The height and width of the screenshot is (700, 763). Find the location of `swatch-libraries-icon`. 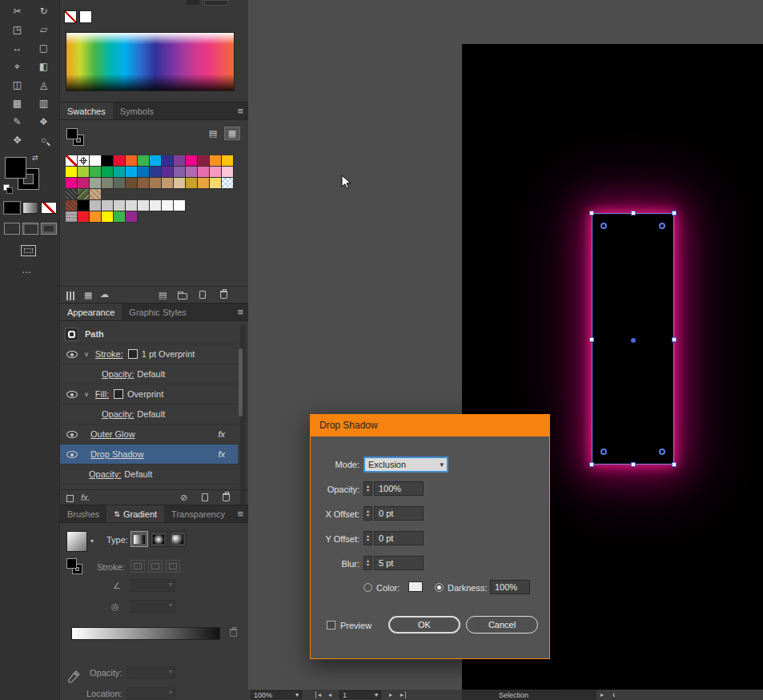

swatch-libraries-icon is located at coordinates (72, 296).